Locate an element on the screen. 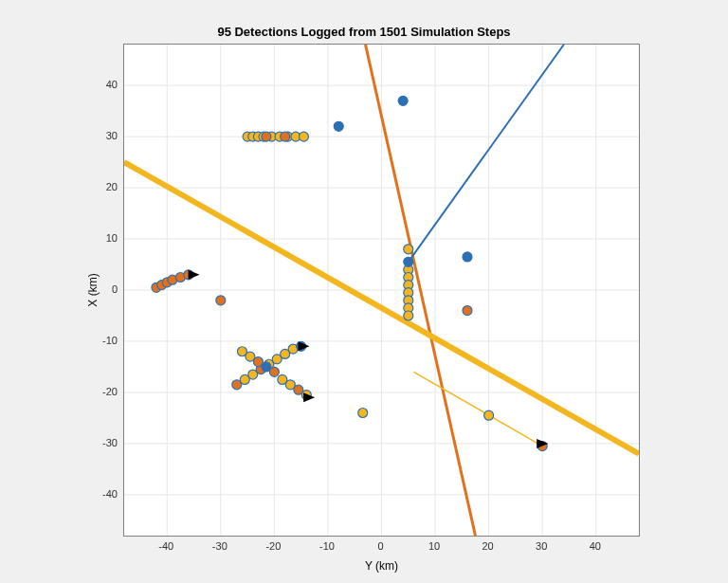 Image resolution: width=728 pixels, height=583 pixels. x-tick: 20 is located at coordinates (488, 546).